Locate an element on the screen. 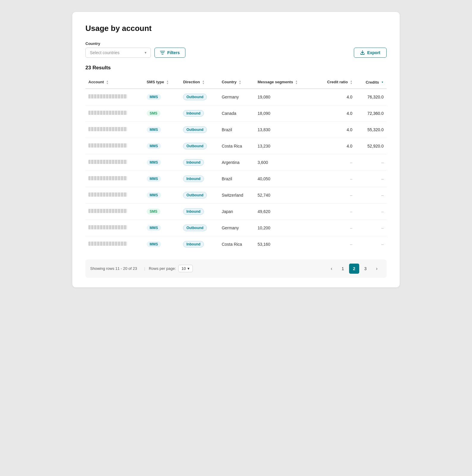 The width and height of the screenshot is (472, 476). page-2-button: 2 is located at coordinates (354, 269).